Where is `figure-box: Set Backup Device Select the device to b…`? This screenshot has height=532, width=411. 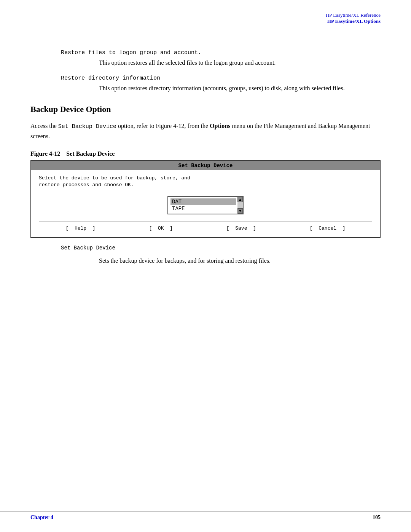
figure-box: Set Backup Device Select the device to b… is located at coordinates (206, 199).